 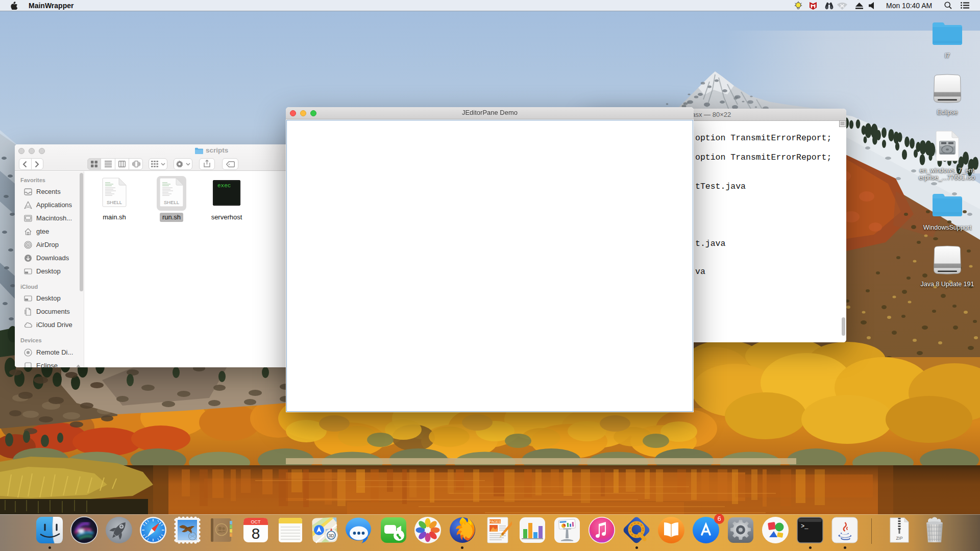 What do you see at coordinates (331, 536) in the screenshot?
I see `svg-text: 3D` at bounding box center [331, 536].